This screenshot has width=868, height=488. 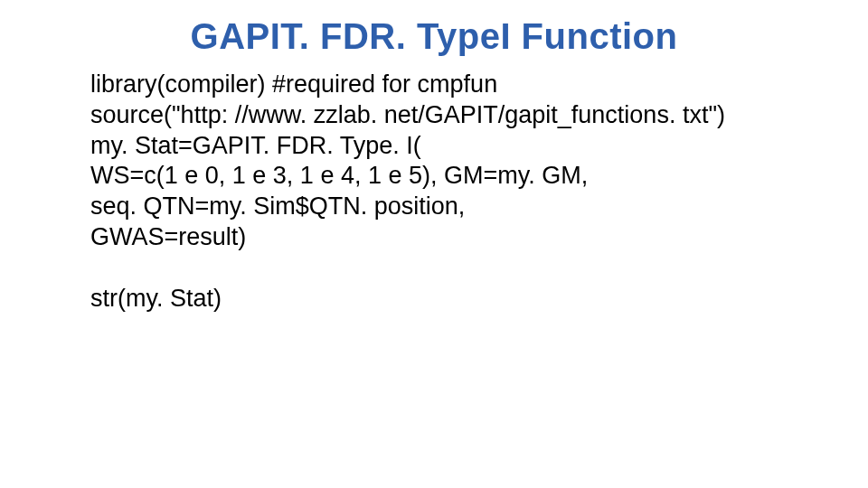 What do you see at coordinates (452, 238) in the screenshot?
I see `code-line: GWAS=result)` at bounding box center [452, 238].